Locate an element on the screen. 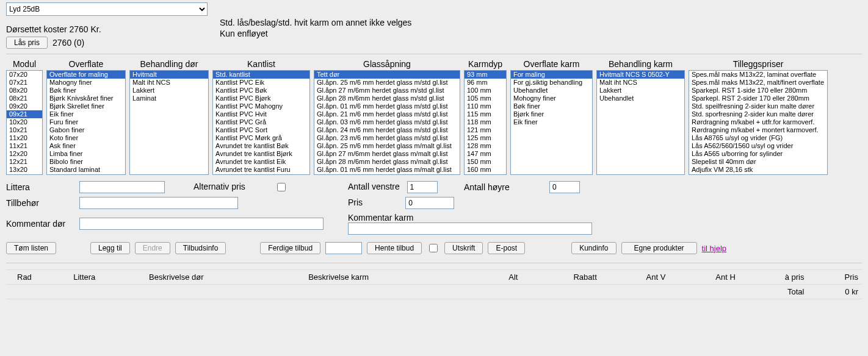 The height and width of the screenshot is (356, 868). karmdyp-listbox: 93 mm96 mm100 mm105 mm110 mm115 mm118 mm… is located at coordinates (485, 123).